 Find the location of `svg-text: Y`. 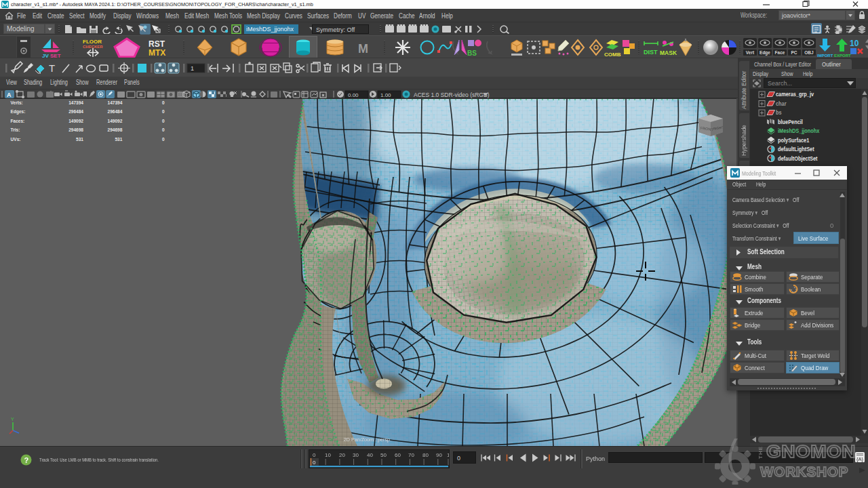

svg-text: Y is located at coordinates (12, 419).